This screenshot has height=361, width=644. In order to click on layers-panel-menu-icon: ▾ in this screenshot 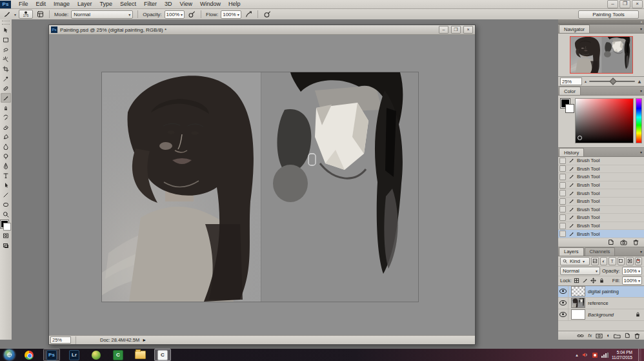, I will do `click(641, 252)`.